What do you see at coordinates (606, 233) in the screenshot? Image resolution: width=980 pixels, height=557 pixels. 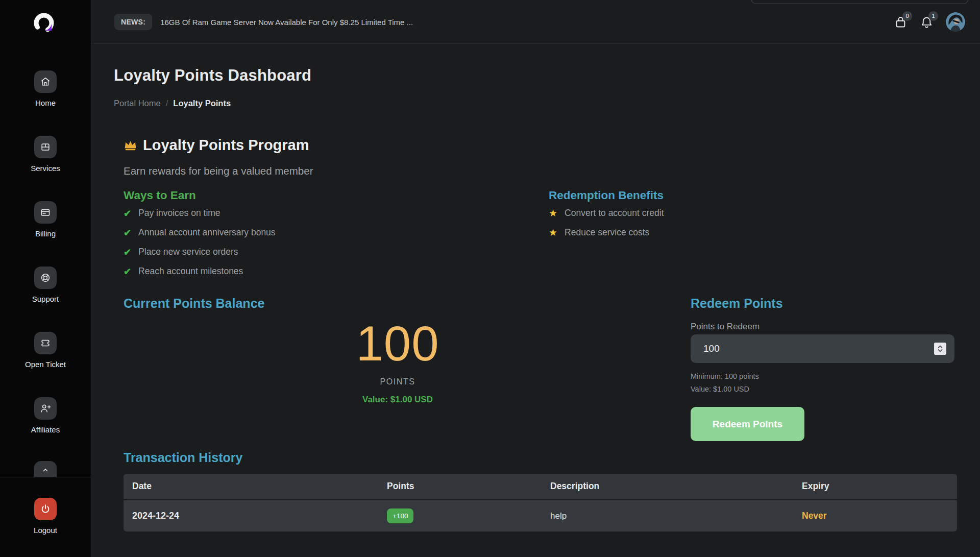 I see `list-item: ★Reduce service costs` at bounding box center [606, 233].